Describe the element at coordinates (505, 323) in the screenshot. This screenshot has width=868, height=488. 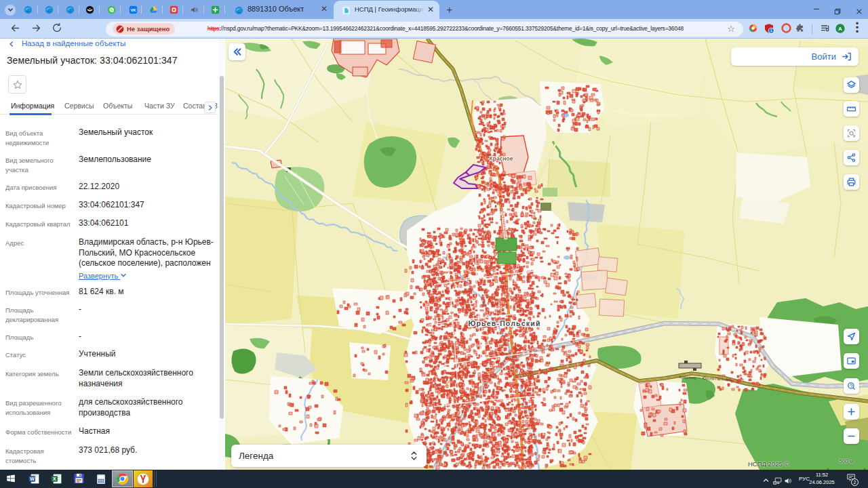
I see `svg-text: Юрьев-Польский` at that location.